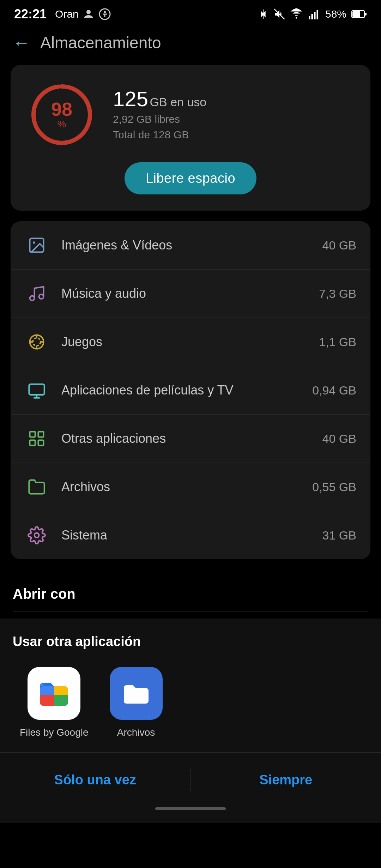 The width and height of the screenshot is (381, 868). Describe the element at coordinates (314, 14) in the screenshot. I see `signal-icon` at that location.